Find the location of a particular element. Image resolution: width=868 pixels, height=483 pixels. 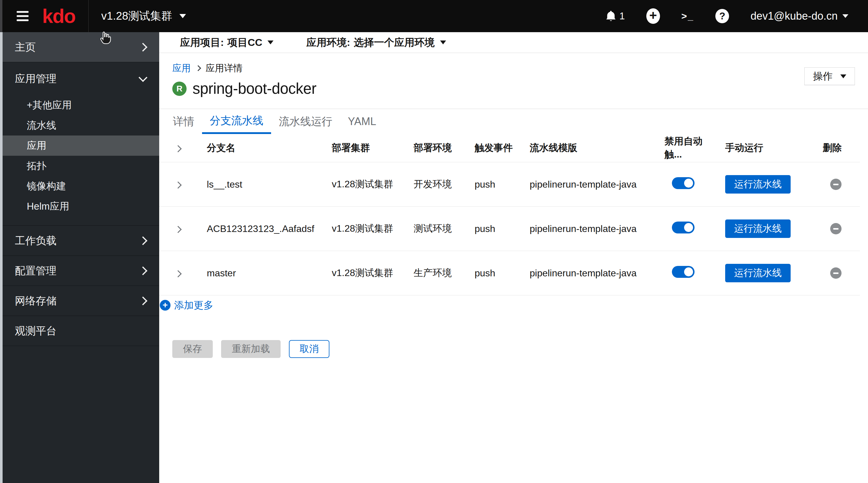

sidebar-item-workloads: 工作负载 is located at coordinates (80, 240).